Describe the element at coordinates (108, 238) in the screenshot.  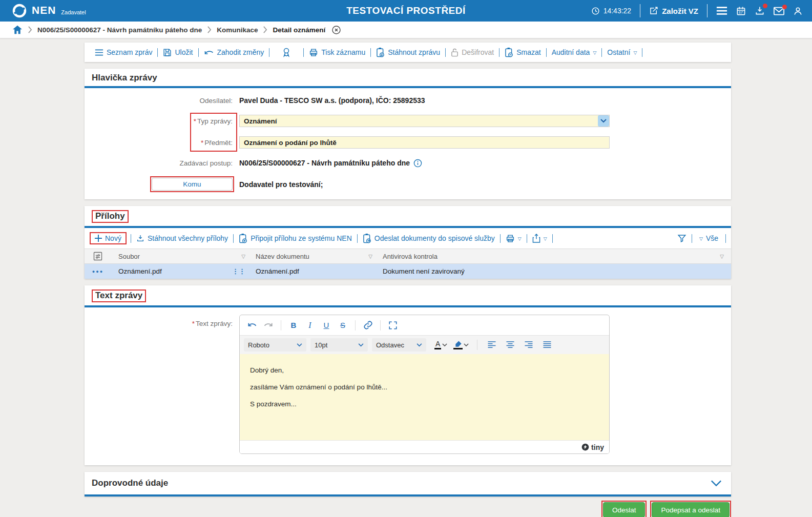
I see `new-attachment-button: Nový` at that location.